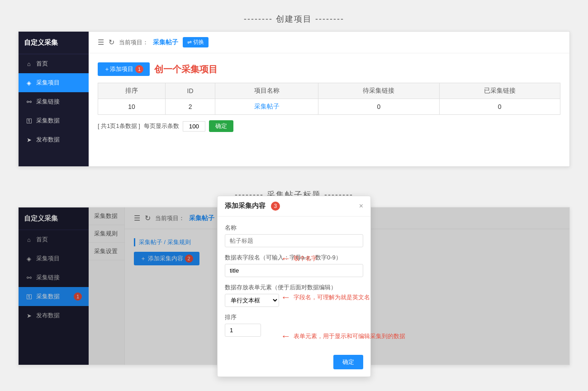 Image resolution: width=588 pixels, height=391 pixels. What do you see at coordinates (348, 362) in the screenshot?
I see `modal-confirm-button: 确定` at bounding box center [348, 362].